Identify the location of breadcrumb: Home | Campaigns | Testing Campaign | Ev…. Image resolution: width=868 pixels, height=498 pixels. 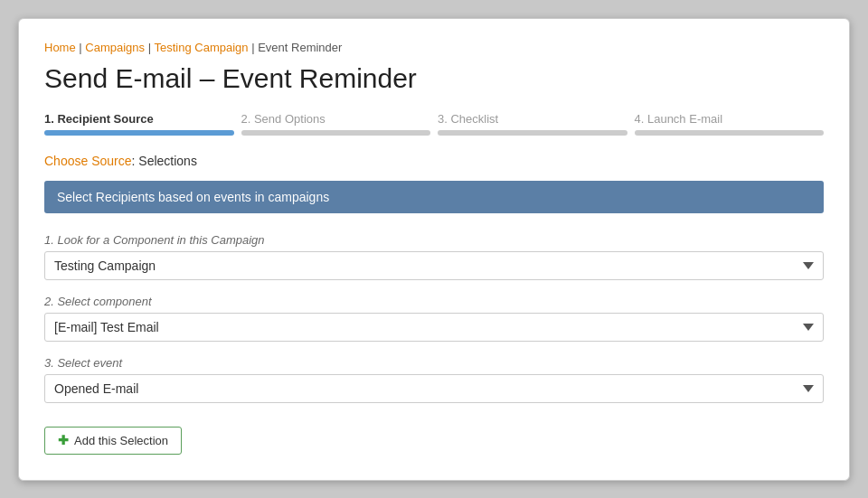
(434, 47).